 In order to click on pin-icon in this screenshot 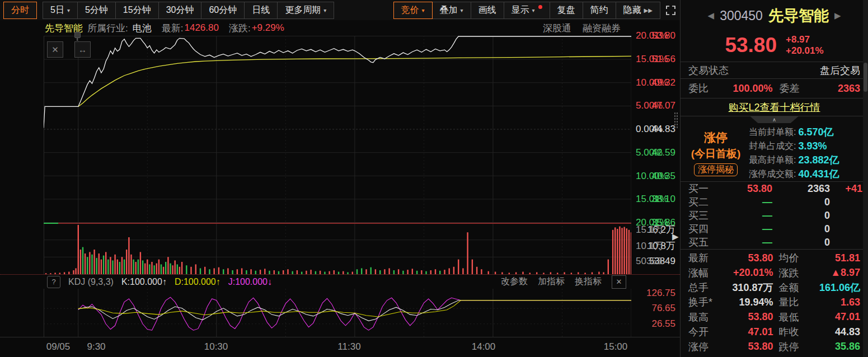, I will do `click(77, 35)`.